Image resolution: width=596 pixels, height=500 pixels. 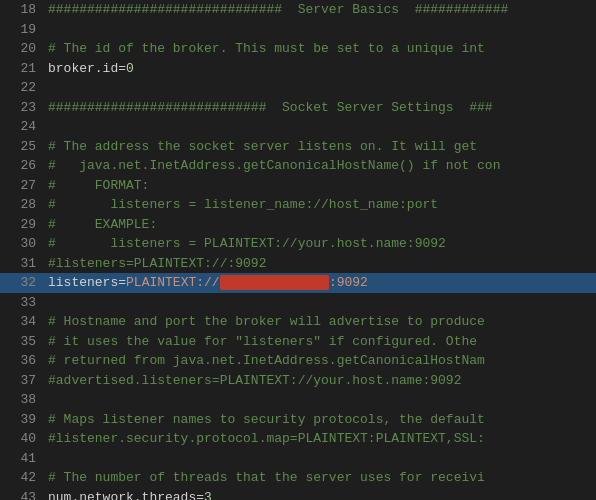 I want to click on line-content: # The id of the broker. This must be set…, so click(x=318, y=49).